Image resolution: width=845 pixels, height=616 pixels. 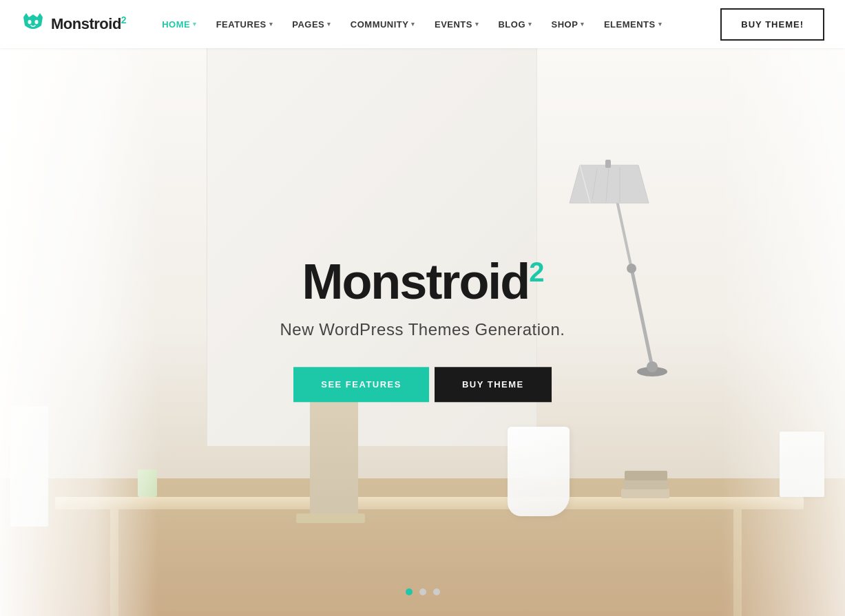 What do you see at coordinates (33, 24) in the screenshot?
I see `logo-icon` at bounding box center [33, 24].